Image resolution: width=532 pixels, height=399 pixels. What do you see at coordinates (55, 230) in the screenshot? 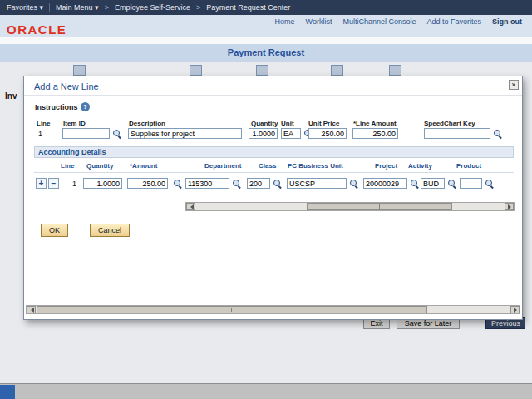
I see `ok-button: OK` at bounding box center [55, 230].